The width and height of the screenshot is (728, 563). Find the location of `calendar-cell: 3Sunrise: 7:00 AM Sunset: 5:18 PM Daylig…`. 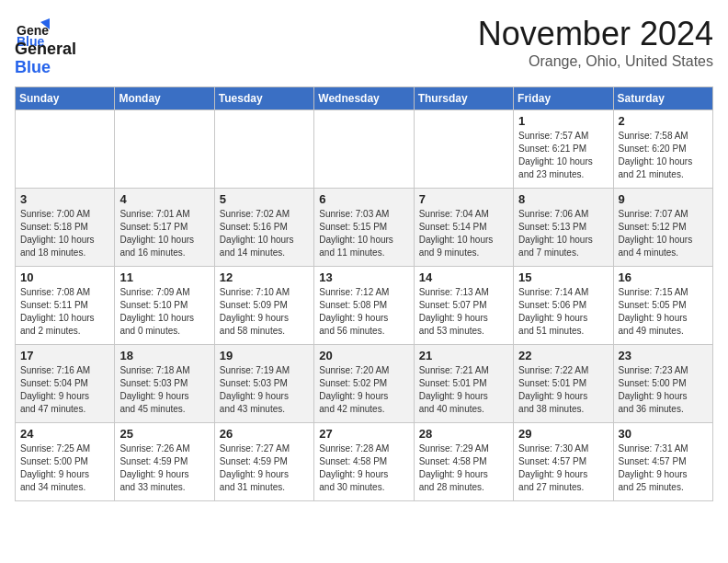

calendar-cell: 3Sunrise: 7:00 AM Sunset: 5:18 PM Daylig… is located at coordinates (65, 226).